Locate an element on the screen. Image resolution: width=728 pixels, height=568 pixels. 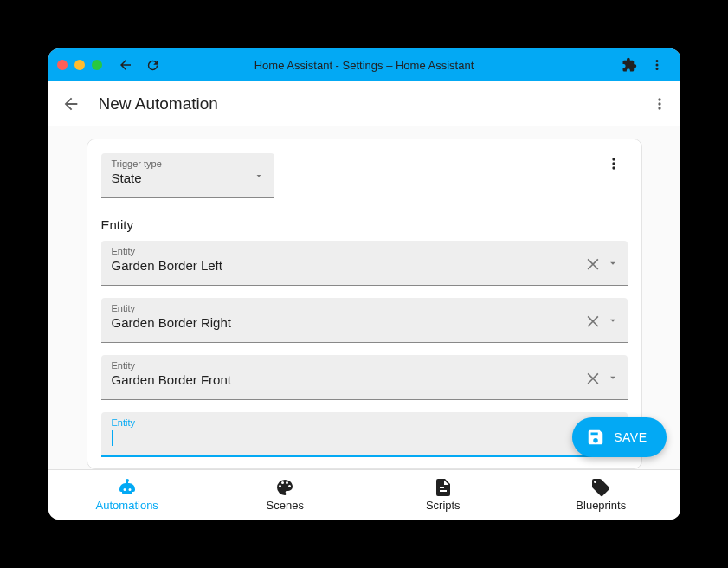
entity-field: Entity Garden Border Right is located at coordinates (364, 320).